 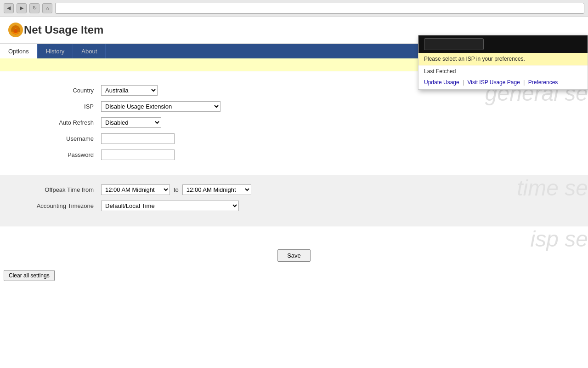 I want to click on password-input, so click(x=138, y=155).